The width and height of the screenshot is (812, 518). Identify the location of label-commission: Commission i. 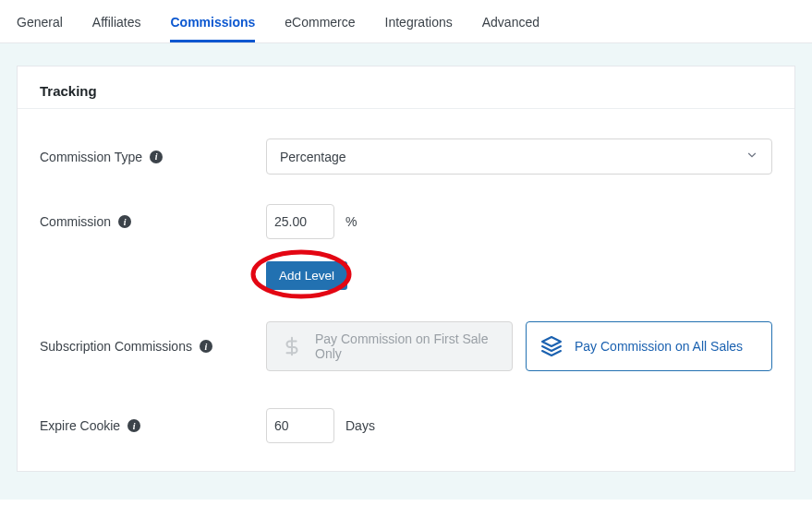
(153, 222).